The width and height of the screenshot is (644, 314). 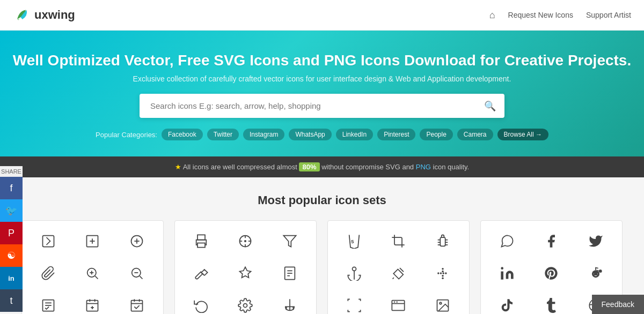 I want to click on category-whatsapp: WhatsApp, so click(x=310, y=134).